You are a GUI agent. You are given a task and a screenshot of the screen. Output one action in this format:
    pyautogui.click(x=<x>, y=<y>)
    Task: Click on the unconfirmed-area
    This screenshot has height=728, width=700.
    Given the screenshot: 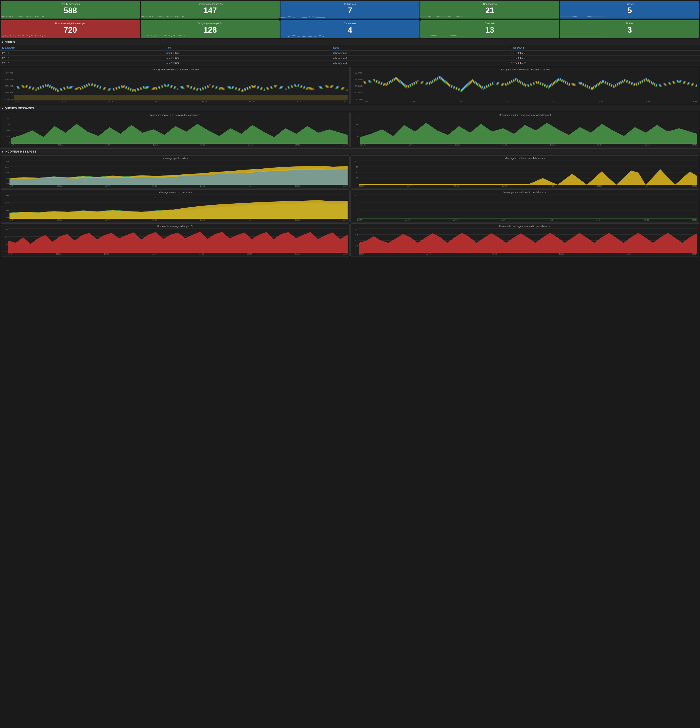 What is the action you would take?
    pyautogui.click(x=527, y=207)
    